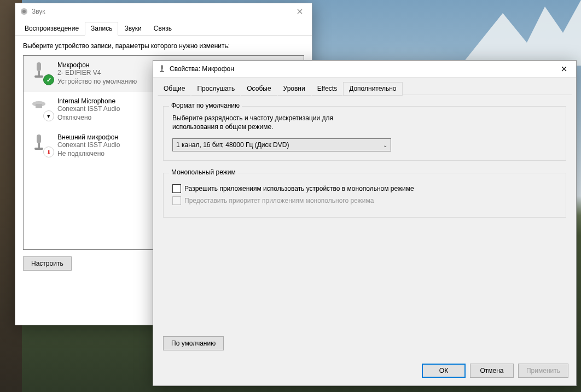 The height and width of the screenshot is (392, 581). Describe the element at coordinates (49, 152) in the screenshot. I see `unplugged-icon` at that location.